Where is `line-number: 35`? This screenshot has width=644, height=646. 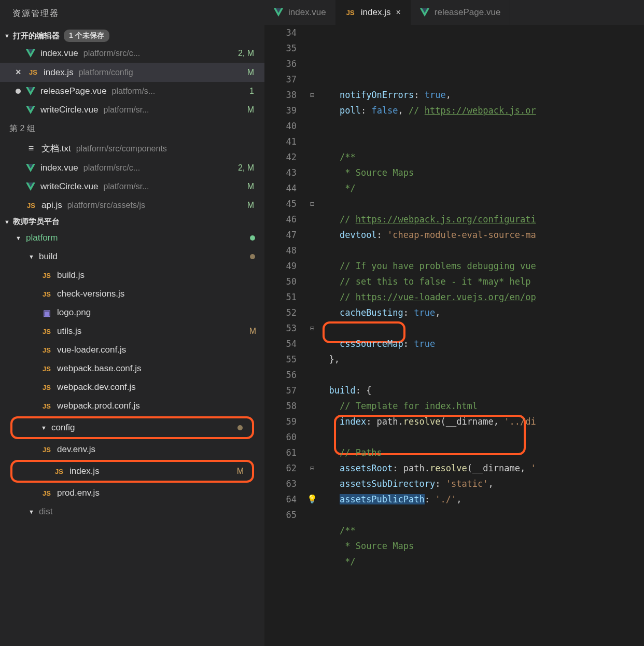
line-number: 35 is located at coordinates (281, 48).